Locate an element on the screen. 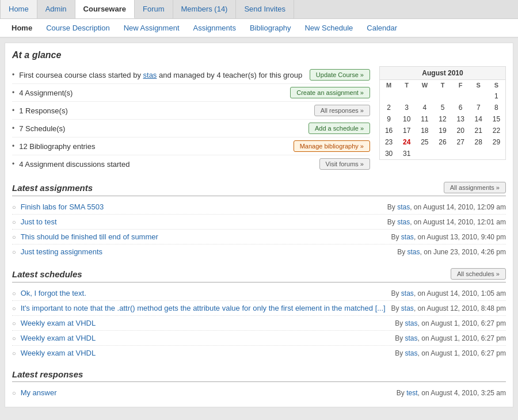 The width and height of the screenshot is (518, 420). calendar-day: 7 is located at coordinates (479, 108).